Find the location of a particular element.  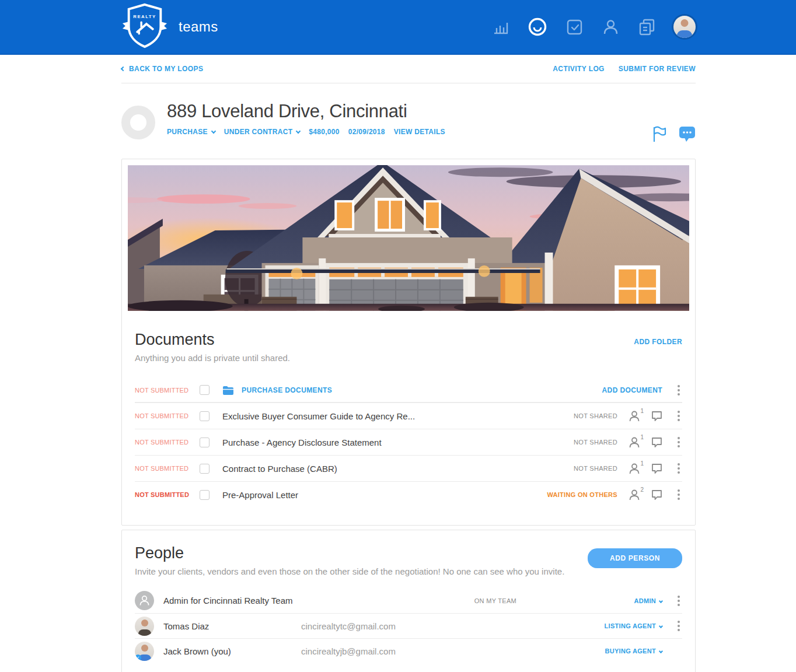

messages-icon is located at coordinates (687, 134).